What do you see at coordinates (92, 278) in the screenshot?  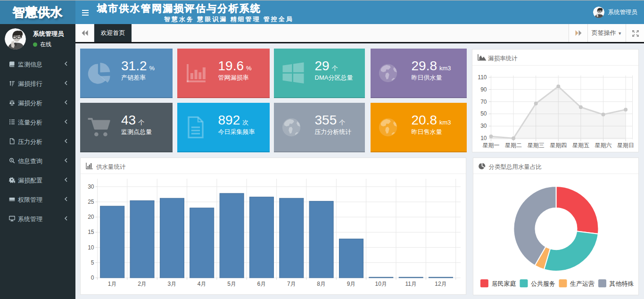 I see `svg-text: 0` at bounding box center [92, 278].